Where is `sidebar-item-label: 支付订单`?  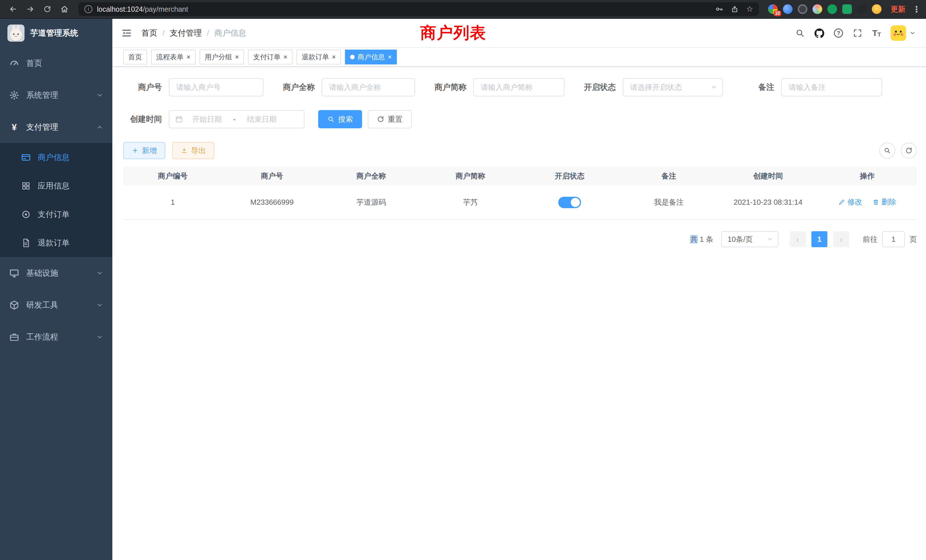 sidebar-item-label: 支付订单 is located at coordinates (53, 214).